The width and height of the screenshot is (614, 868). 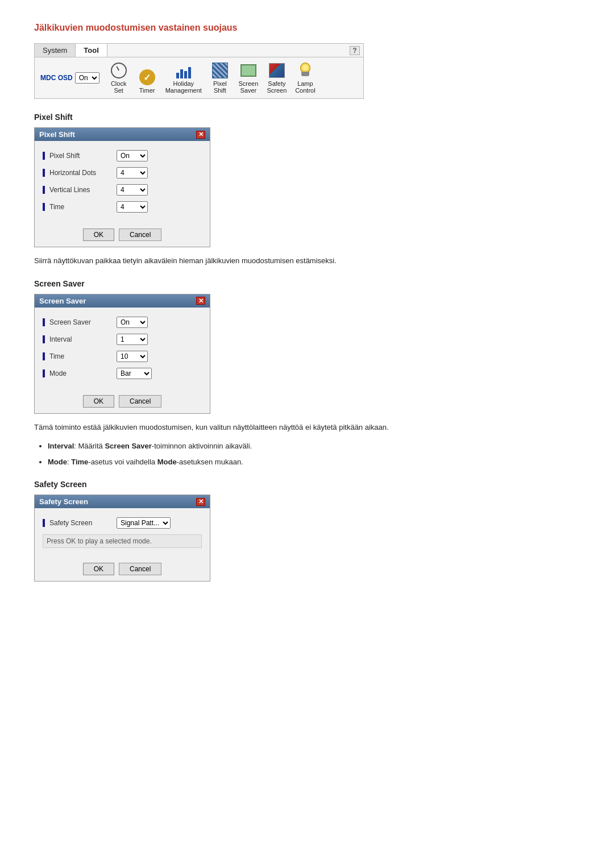 I want to click on table-row: Vertical Lines 4123, so click(x=122, y=190).